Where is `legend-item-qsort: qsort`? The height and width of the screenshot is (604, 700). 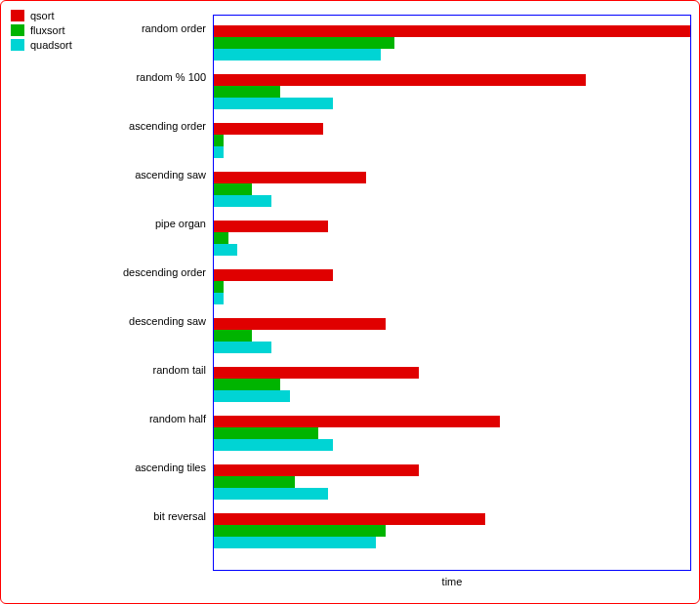 legend-item-qsort: qsort is located at coordinates (41, 16).